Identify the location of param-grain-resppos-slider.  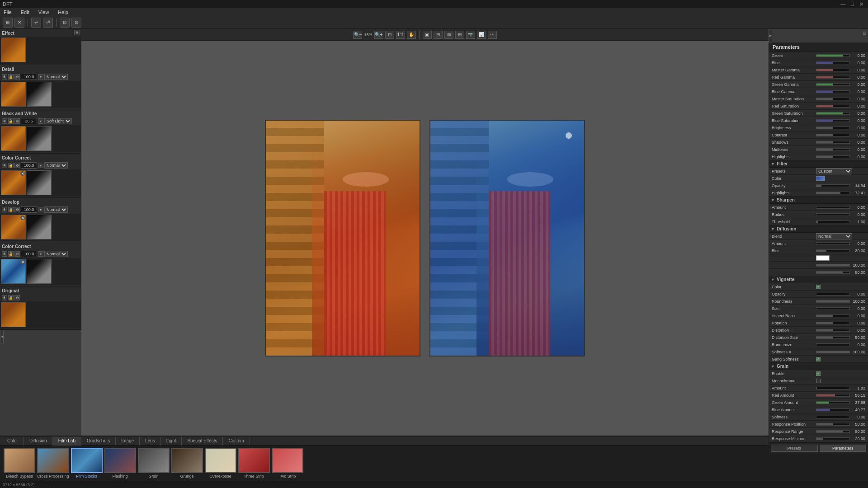
(833, 424).